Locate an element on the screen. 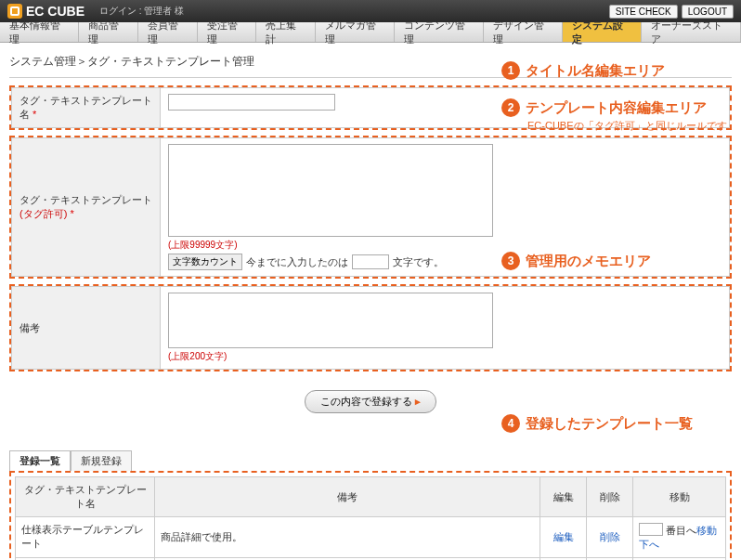 The image size is (741, 560). col-edit: 編集 is located at coordinates (564, 498).